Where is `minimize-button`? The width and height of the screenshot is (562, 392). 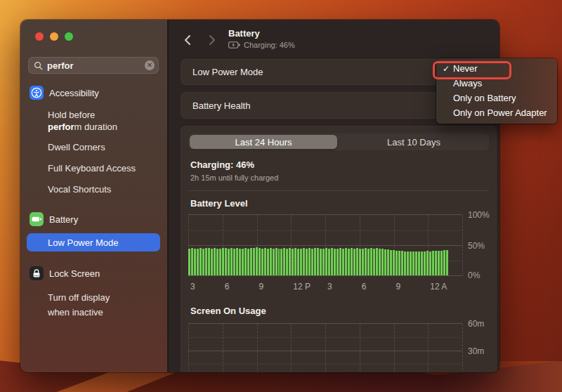 minimize-button is located at coordinates (54, 37).